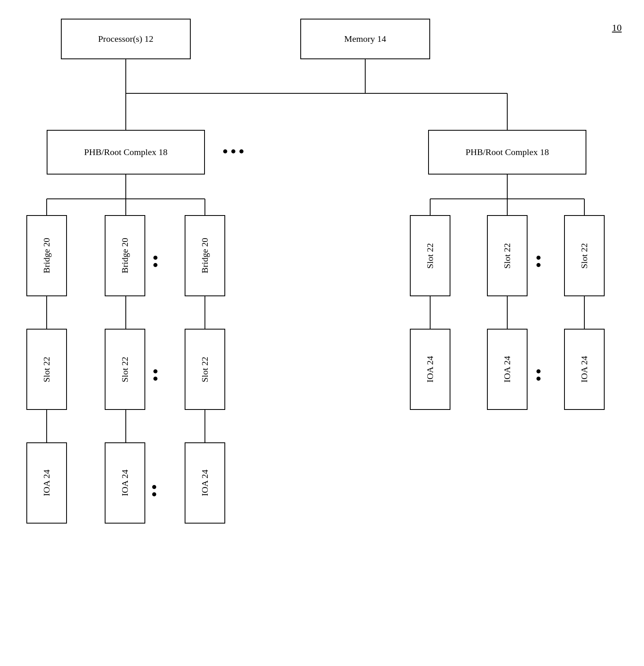 The width and height of the screenshot is (644, 666). I want to click on slot-left1-box: Slot 22, so click(47, 369).